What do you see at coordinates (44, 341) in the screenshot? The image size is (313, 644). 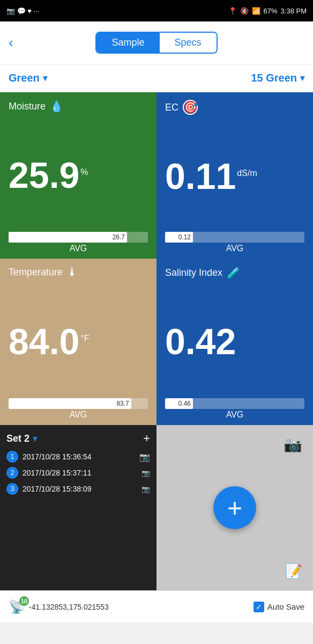 I see `temperature-number: 84.0` at bounding box center [44, 341].